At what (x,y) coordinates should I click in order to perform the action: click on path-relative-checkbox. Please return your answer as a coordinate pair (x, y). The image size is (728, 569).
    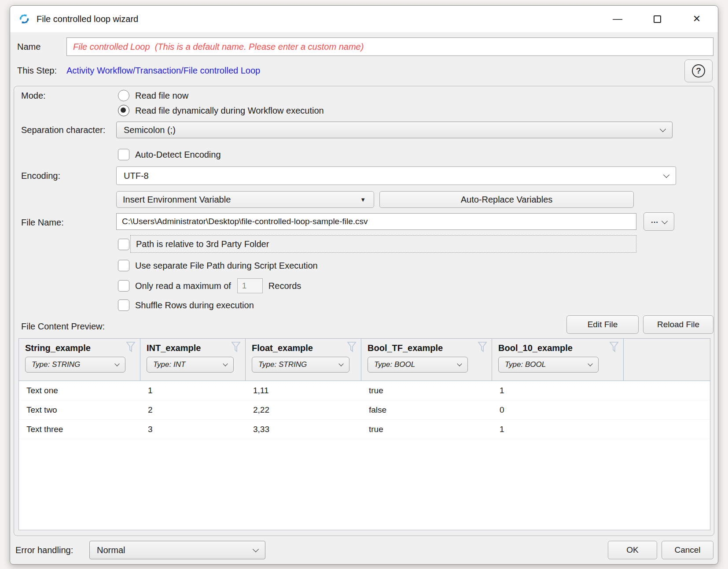
    Looking at the image, I should click on (124, 244).